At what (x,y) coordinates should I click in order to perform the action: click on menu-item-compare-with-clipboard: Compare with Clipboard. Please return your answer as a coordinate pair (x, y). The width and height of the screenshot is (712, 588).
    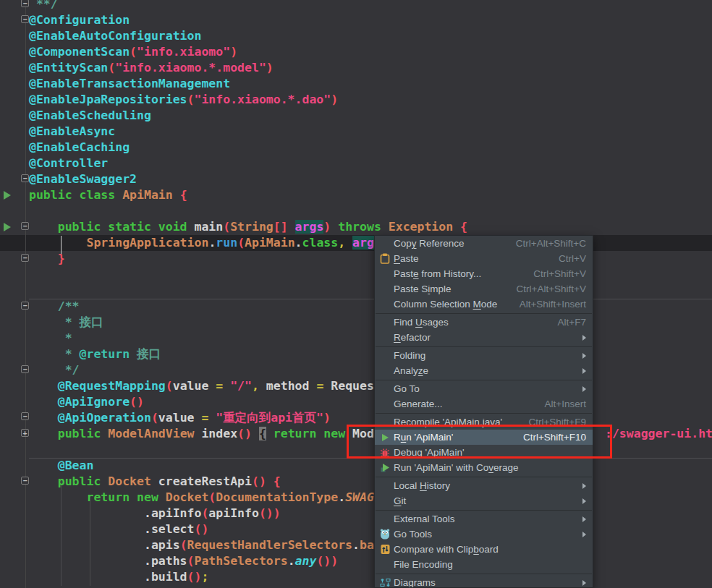
    Looking at the image, I should click on (483, 550).